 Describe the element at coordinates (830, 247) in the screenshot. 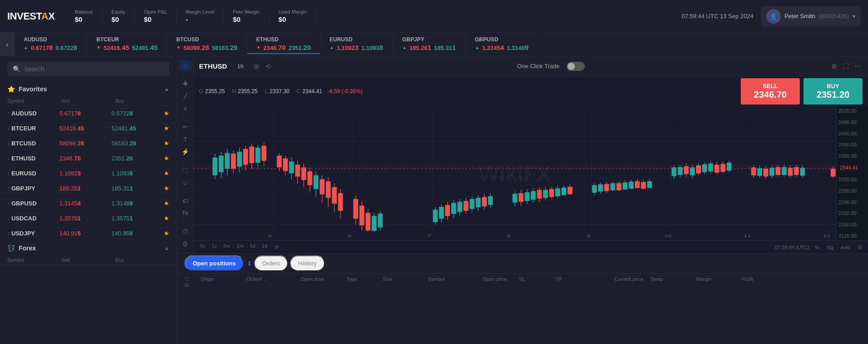

I see `log-scale: log` at that location.